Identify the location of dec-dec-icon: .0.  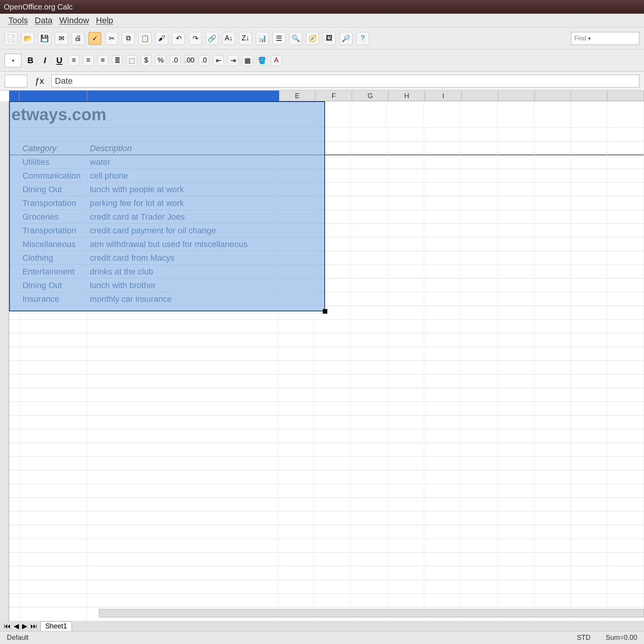
(204, 61).